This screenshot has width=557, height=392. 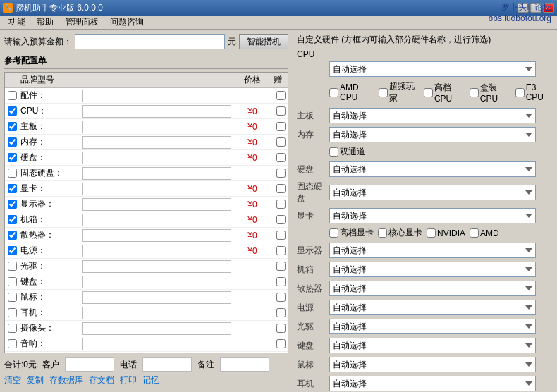 I want to click on check-boxed-cpu, so click(x=474, y=93).